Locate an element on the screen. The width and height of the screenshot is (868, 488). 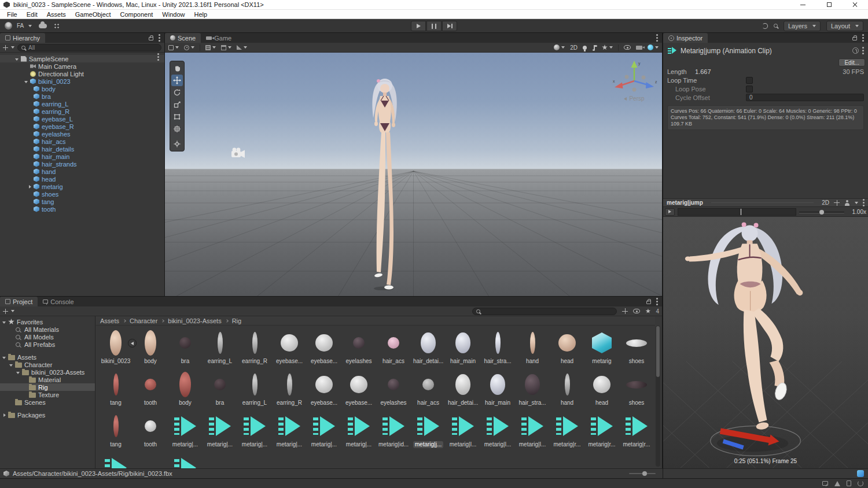
hierarchy-item: bikini_0023 is located at coordinates (82, 81).